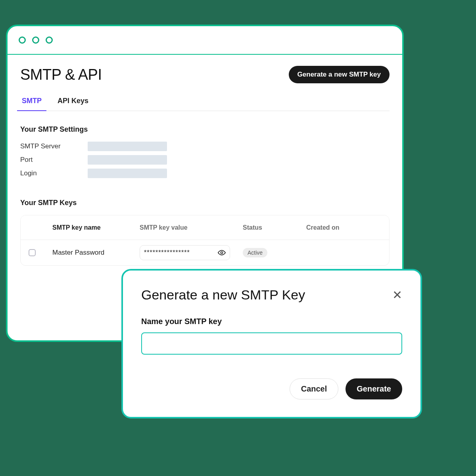  Describe the element at coordinates (205, 228) in the screenshot. I see `table-header: SMTP key name SMTP key value Status Crea…` at that location.